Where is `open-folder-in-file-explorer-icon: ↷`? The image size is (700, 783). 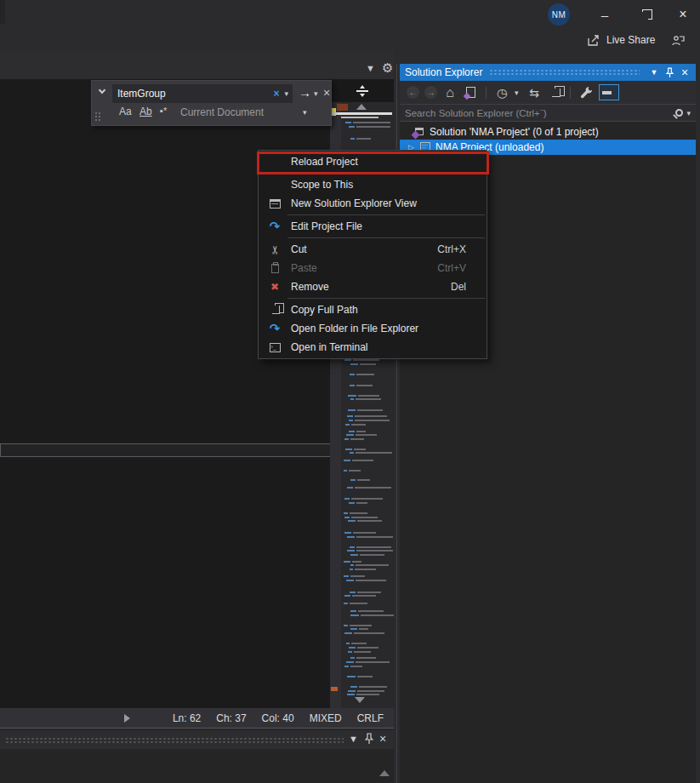
open-folder-in-file-explorer-icon: ↷ is located at coordinates (275, 329).